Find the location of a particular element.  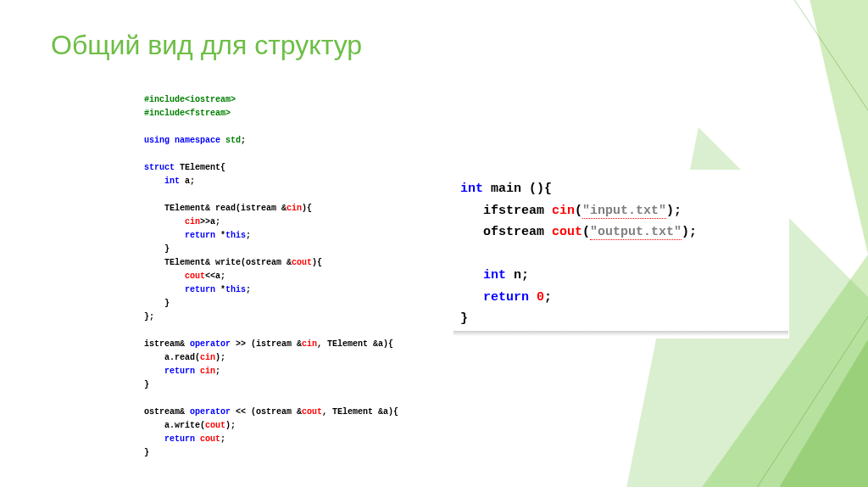

code-line: ofstream cout("output.txt"); is located at coordinates (621, 232).